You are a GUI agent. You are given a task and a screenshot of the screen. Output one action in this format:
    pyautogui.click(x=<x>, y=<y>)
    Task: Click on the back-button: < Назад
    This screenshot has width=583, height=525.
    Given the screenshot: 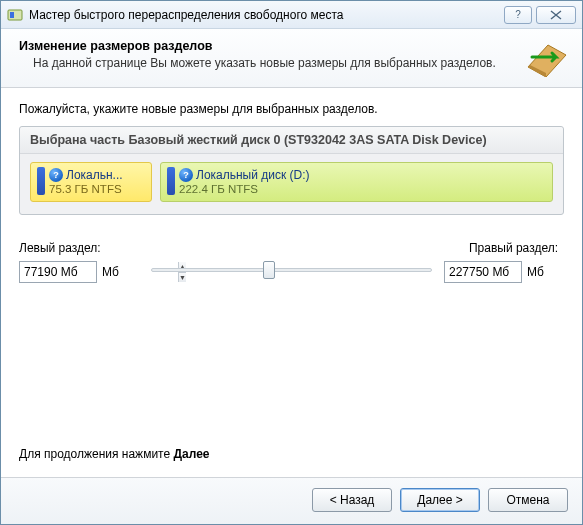 What is the action you would take?
    pyautogui.click(x=352, y=500)
    